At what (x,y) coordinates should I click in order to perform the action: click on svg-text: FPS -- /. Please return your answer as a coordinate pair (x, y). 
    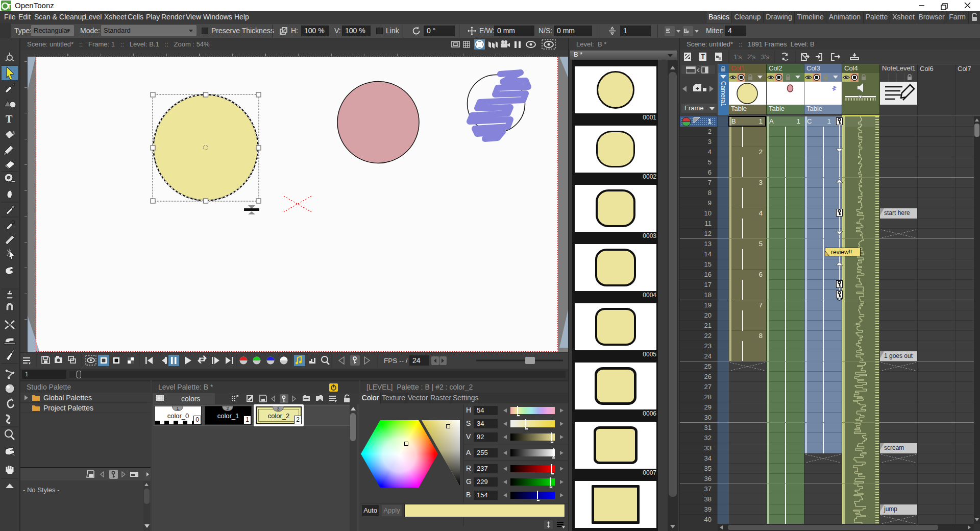
    Looking at the image, I should click on (396, 360).